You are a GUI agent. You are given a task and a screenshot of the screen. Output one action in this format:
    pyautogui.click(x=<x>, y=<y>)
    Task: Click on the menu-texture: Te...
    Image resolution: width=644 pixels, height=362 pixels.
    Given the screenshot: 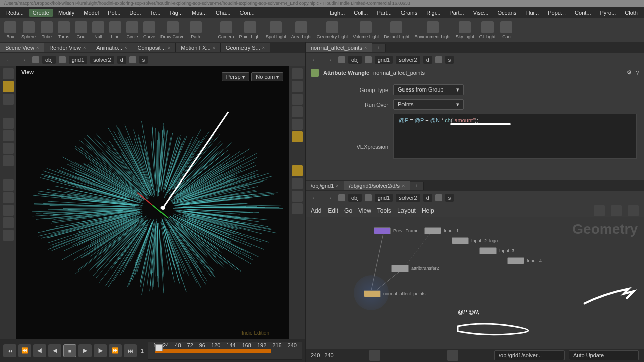 What is the action you would take?
    pyautogui.click(x=156, y=13)
    